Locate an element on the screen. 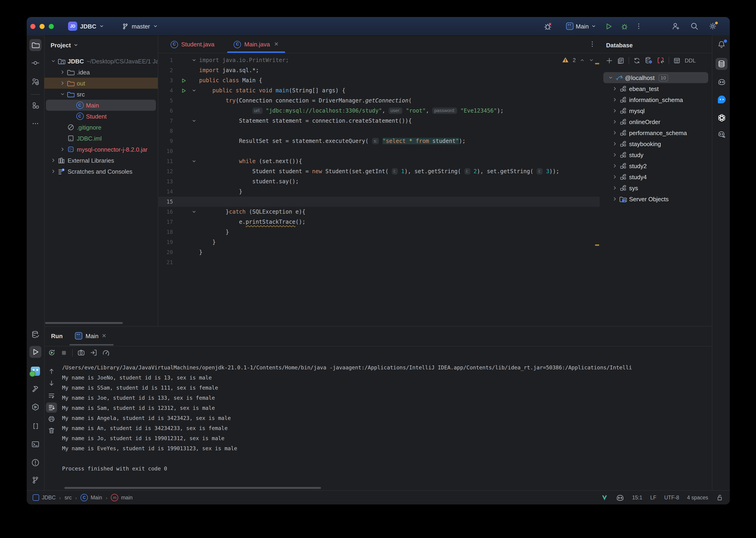  line-number: 3 is located at coordinates (168, 80).